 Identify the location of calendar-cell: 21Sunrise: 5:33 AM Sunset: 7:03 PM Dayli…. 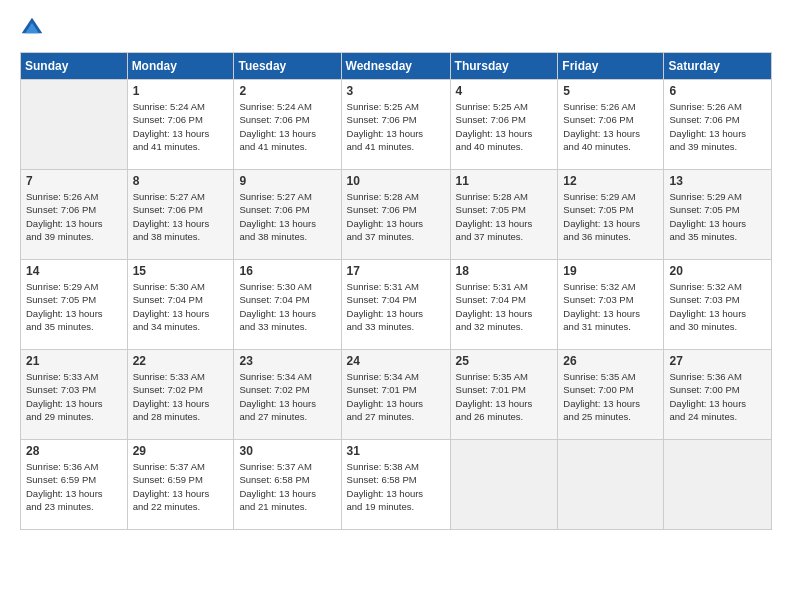
(74, 395).